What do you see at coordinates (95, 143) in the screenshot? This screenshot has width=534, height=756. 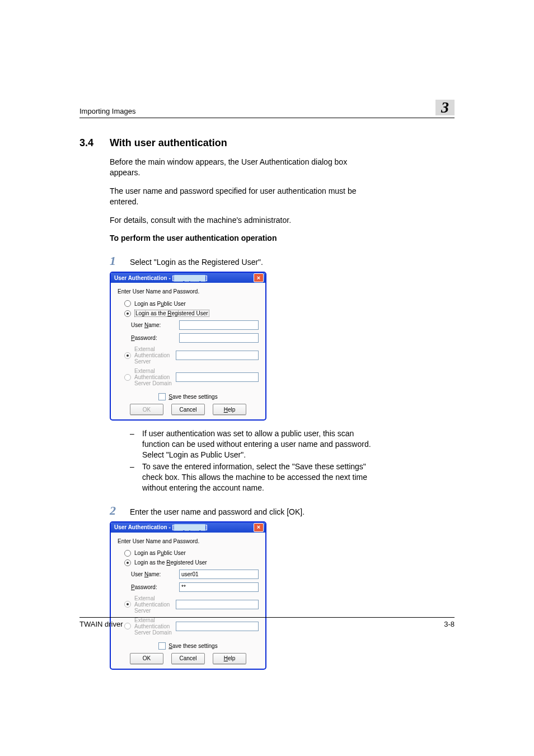 I see `section-number: 3.4` at bounding box center [95, 143].